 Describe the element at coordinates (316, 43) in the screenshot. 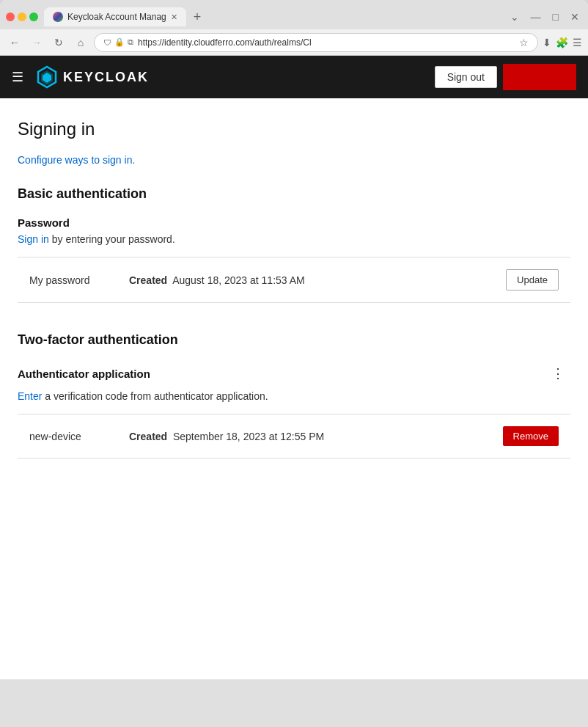

I see `url-bar: 🛡 🔒 ⧉ https://identity.cloudferro.com/au…` at that location.